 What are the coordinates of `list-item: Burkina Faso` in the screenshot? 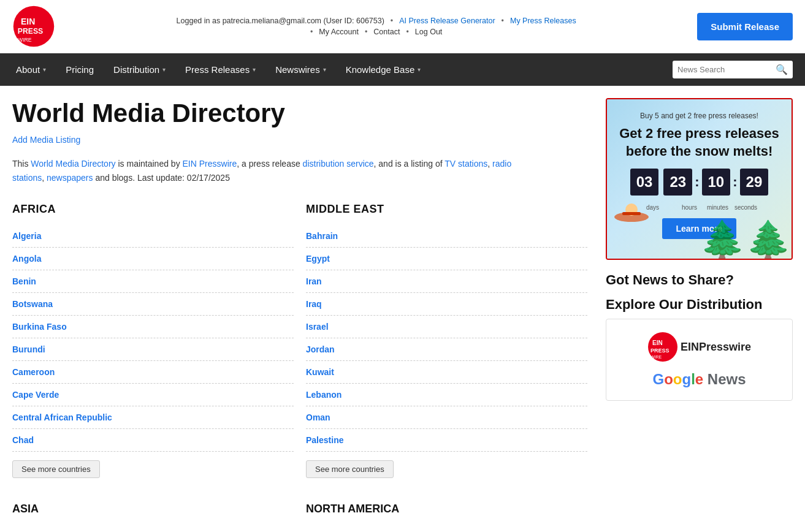 It's located at (153, 327).